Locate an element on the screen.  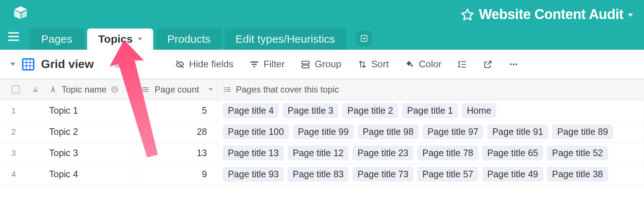
column-header-pages: Pages that cover this topic is located at coordinates (431, 90).